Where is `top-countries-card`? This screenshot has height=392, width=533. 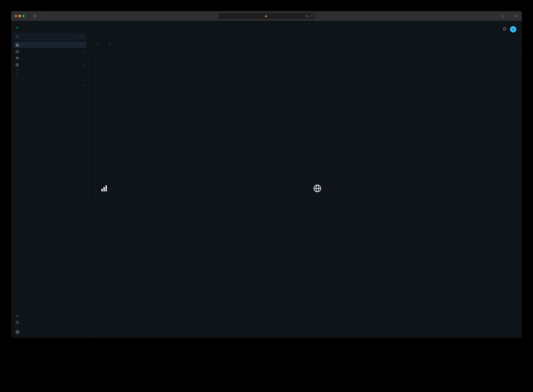 top-countries-card is located at coordinates (412, 191).